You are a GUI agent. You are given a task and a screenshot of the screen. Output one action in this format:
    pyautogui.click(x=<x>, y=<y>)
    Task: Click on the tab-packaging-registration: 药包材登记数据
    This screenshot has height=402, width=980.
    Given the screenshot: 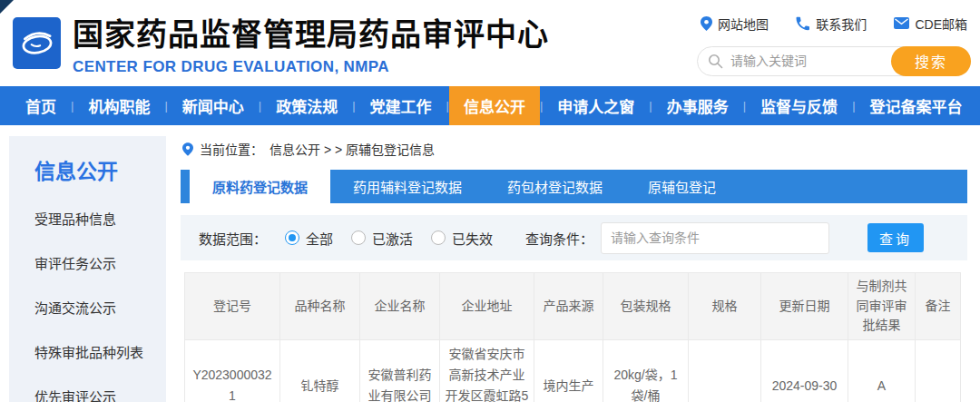 What is the action you would take?
    pyautogui.click(x=555, y=187)
    